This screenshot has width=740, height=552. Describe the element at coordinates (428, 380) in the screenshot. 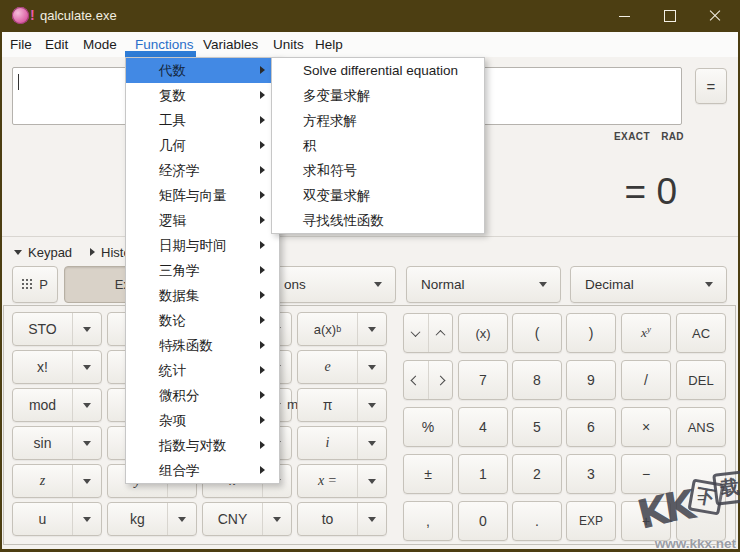

I see `cursor-left-right-button` at that location.